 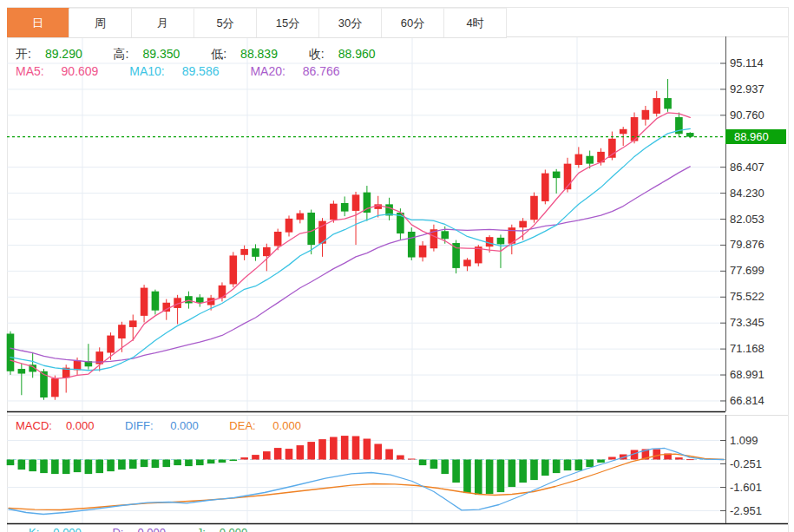 I want to click on price-tick-label: 79.876, so click(x=747, y=245).